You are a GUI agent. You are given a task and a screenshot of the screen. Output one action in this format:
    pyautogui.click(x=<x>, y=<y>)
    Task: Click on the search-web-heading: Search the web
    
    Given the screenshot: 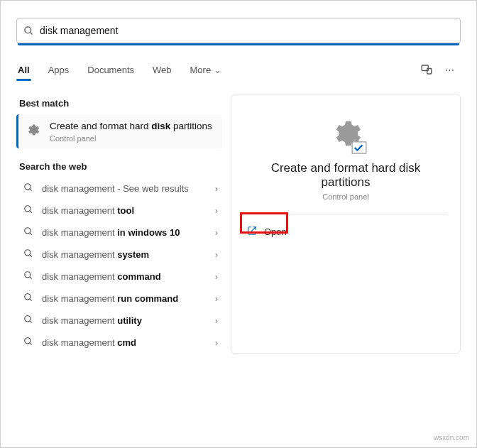 What is the action you would take?
    pyautogui.click(x=121, y=166)
    